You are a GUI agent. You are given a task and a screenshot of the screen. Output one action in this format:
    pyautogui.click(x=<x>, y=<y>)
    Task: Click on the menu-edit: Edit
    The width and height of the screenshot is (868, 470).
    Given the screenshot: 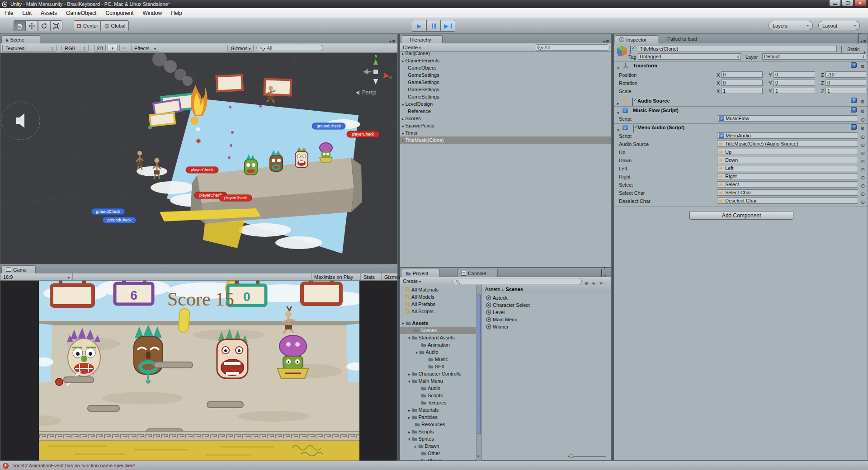 What is the action you would take?
    pyautogui.click(x=27, y=13)
    